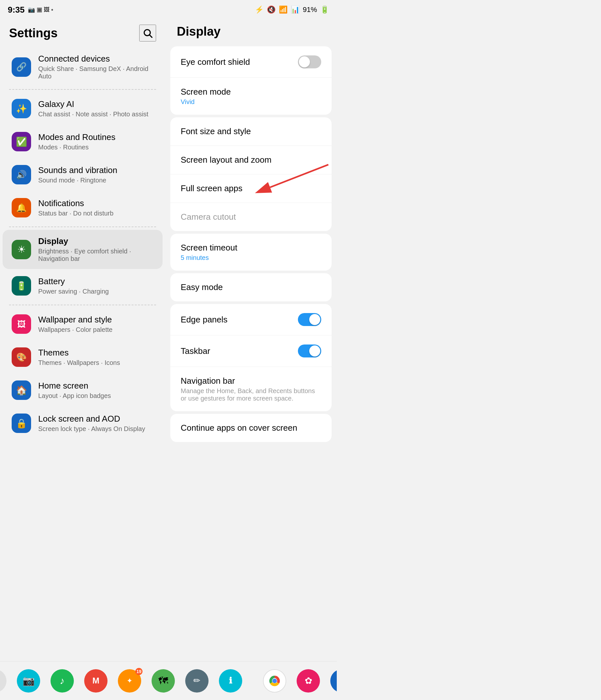 The height and width of the screenshot is (700, 601). Describe the element at coordinates (251, 174) in the screenshot. I see `display-section-2: Font size and style Screen layout and zo…` at that location.